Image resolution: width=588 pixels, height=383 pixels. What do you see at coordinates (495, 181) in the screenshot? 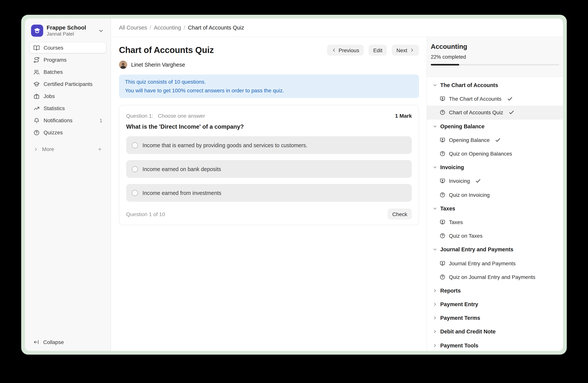
I see `lesson-invoicing: Invoicing` at bounding box center [495, 181].